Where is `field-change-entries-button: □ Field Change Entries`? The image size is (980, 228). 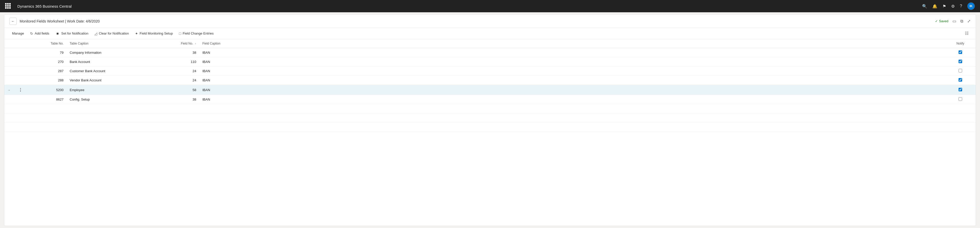 field-change-entries-button: □ Field Change Entries is located at coordinates (196, 34).